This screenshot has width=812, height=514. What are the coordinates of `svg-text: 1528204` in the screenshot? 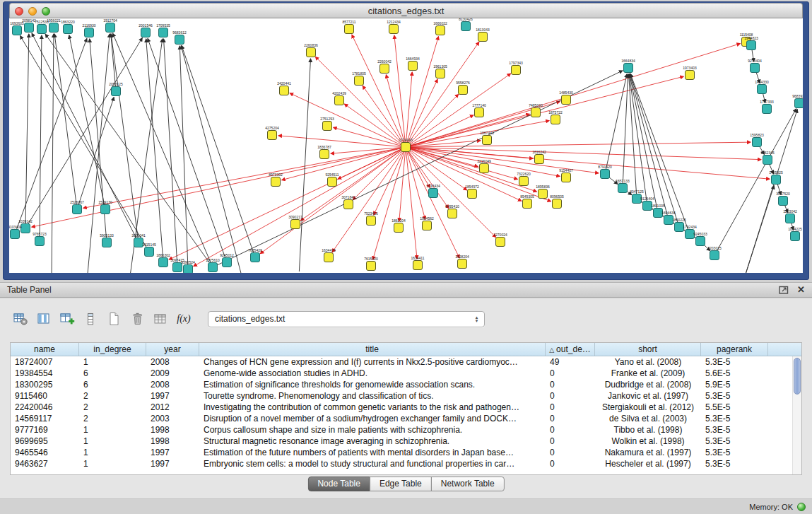 It's located at (462, 257).